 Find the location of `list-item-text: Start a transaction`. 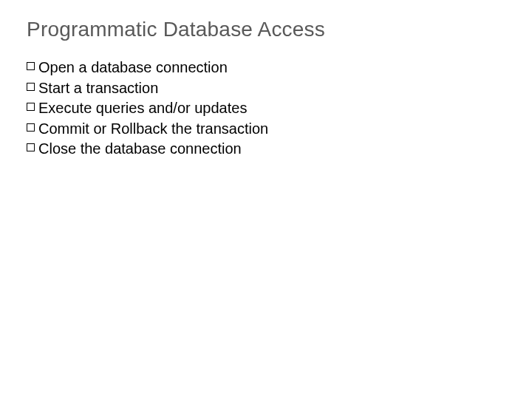

list-item-text: Start a transaction is located at coordinates (98, 89).